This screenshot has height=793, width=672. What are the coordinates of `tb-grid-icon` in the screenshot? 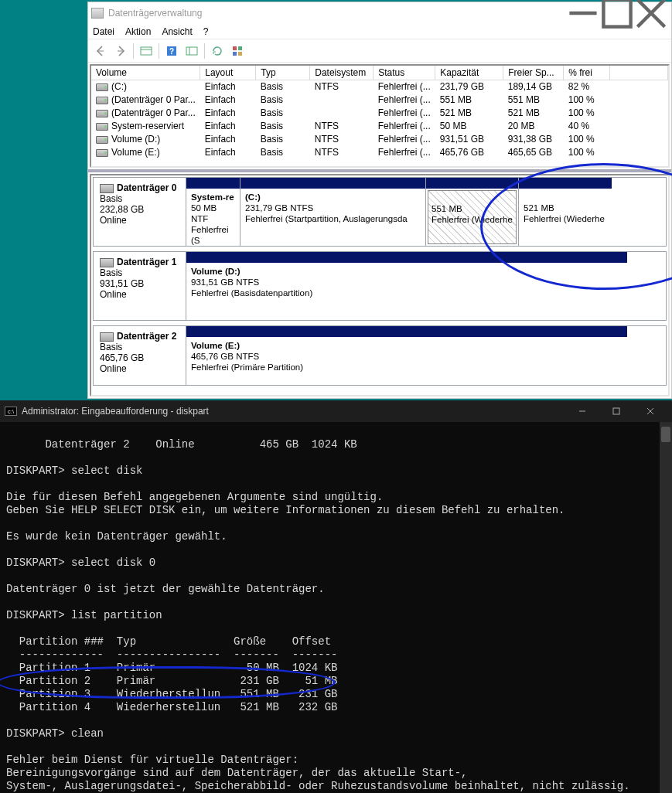 It's located at (237, 51).